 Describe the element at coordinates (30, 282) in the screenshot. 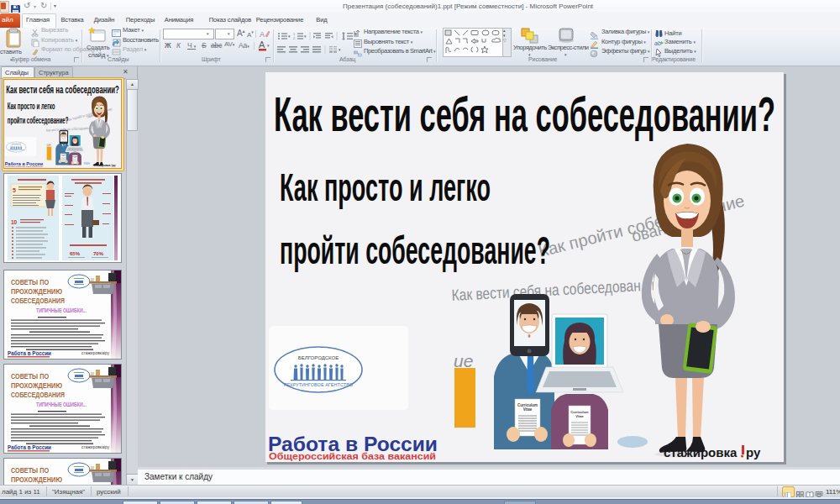

I see `svg-text: СОВЕТЫ ПО` at that location.